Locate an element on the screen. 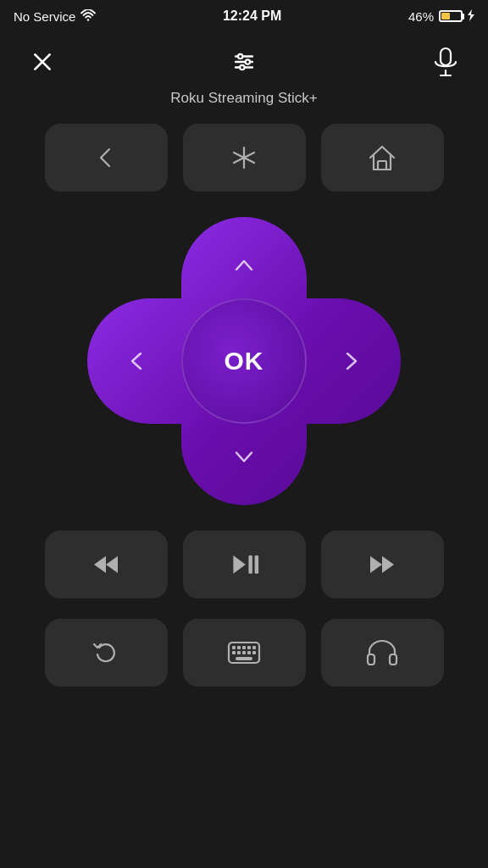  rewind-button is located at coordinates (107, 565).